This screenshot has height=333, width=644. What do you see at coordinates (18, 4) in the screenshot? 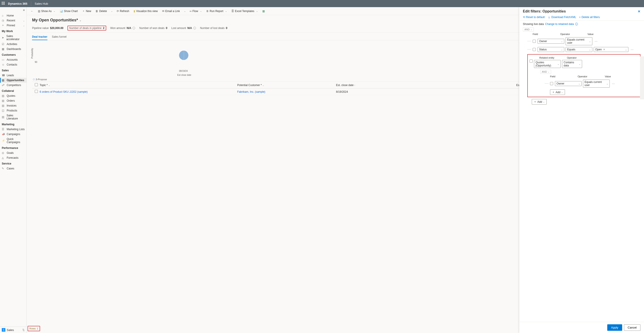
I see `brand-label: Dynamics 365` at bounding box center [18, 4].